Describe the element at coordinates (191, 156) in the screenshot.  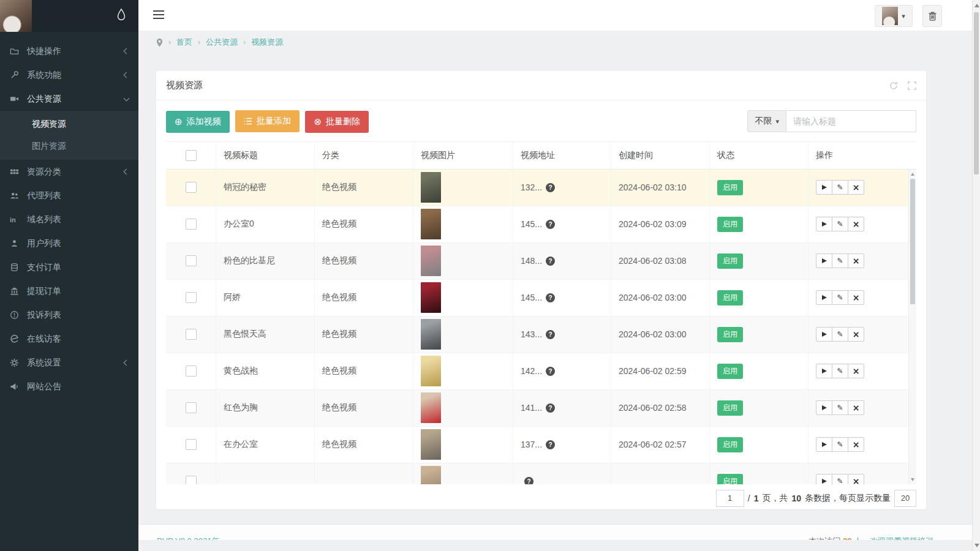
I see `select-all-checkbox` at that location.